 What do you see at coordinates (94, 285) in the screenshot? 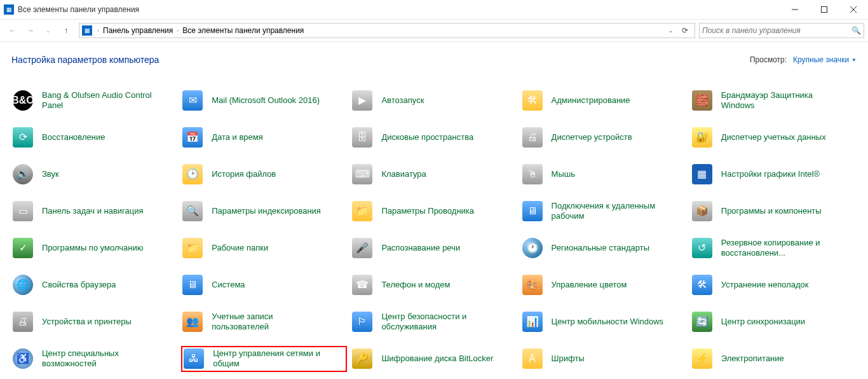
I see `control-panel-item: 🌐Свойства браузера` at bounding box center [94, 285].